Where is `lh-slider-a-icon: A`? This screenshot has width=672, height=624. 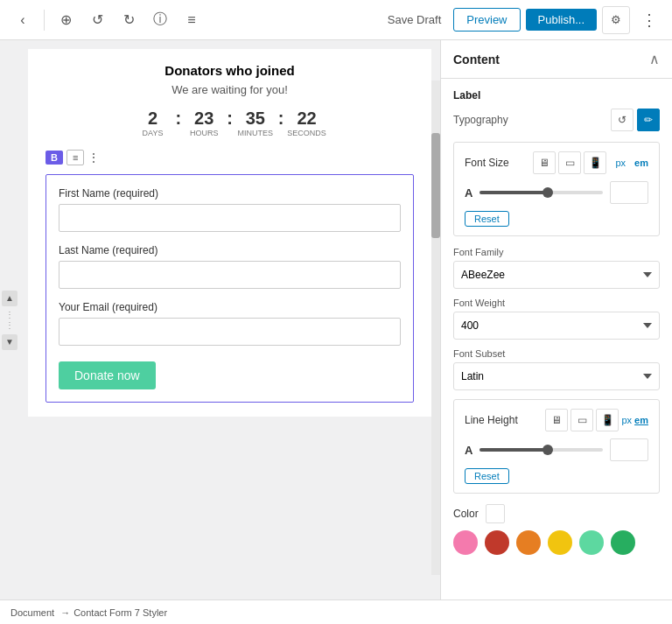 lh-slider-a-icon: A is located at coordinates (469, 450).